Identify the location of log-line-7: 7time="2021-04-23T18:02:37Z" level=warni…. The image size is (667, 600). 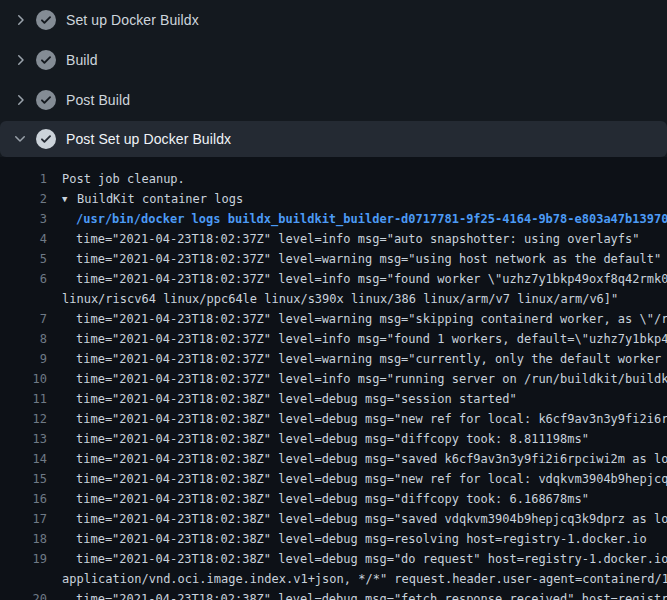
(334, 319).